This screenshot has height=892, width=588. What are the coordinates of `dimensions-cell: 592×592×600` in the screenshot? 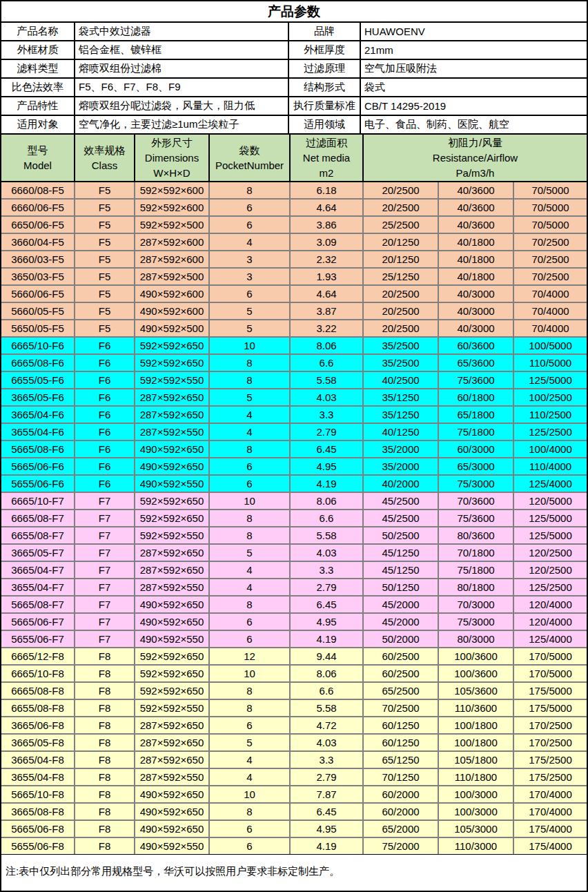 It's located at (173, 191).